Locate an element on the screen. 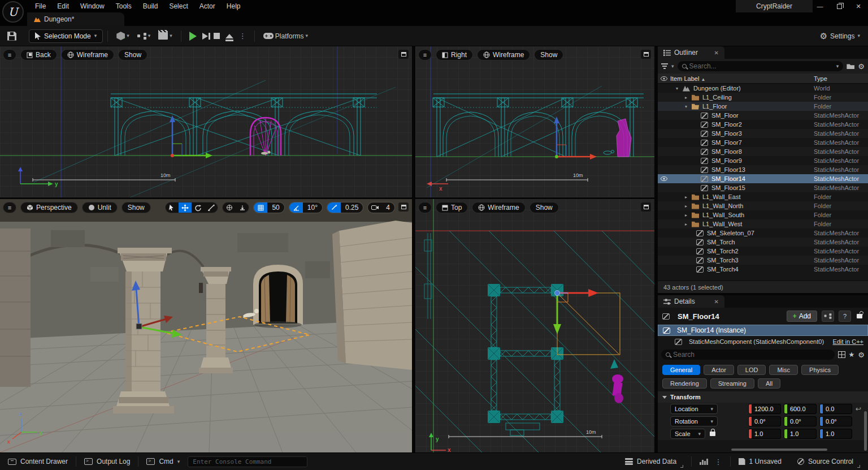 This screenshot has height=470, width=868. insights-icon is located at coordinates (704, 462).